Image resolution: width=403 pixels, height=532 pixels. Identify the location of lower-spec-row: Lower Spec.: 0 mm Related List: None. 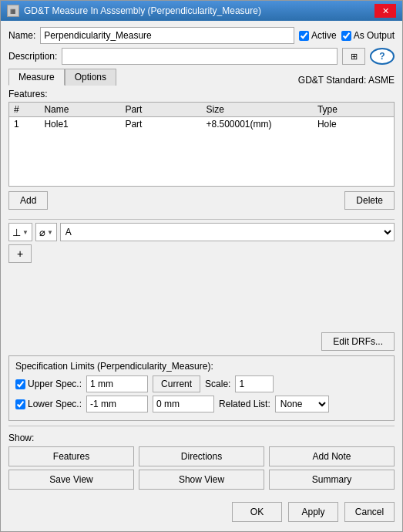
(202, 404).